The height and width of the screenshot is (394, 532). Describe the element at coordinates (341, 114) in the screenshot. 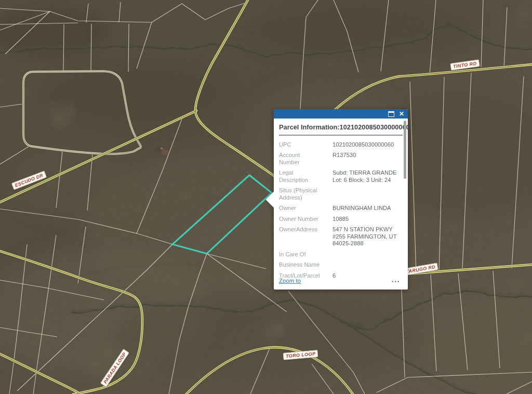

I see `popup-header: ✕` at that location.